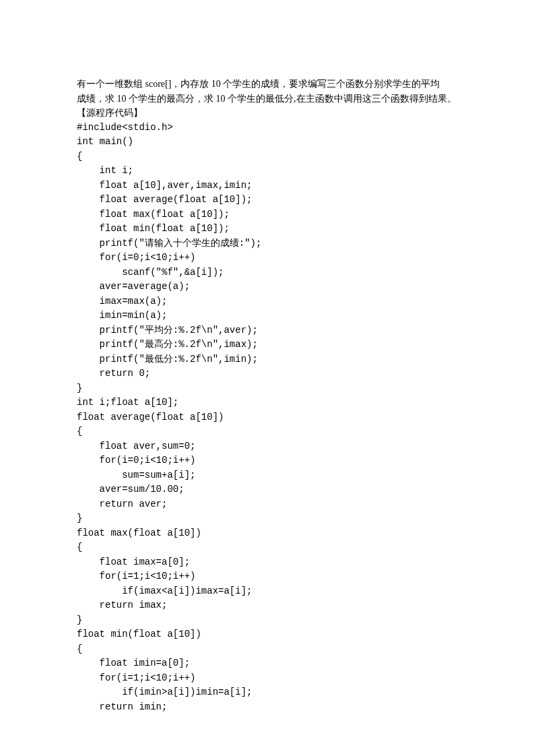  I want to click on code-line: imax=max(a);, so click(275, 302).